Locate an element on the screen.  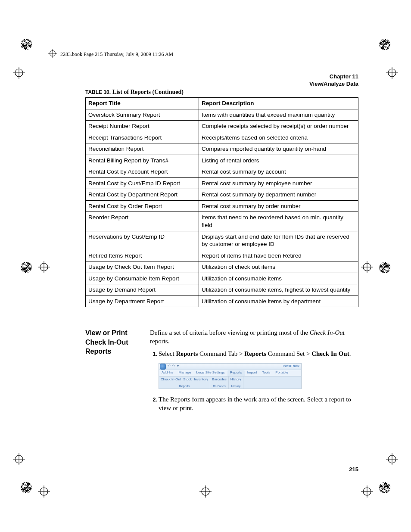
ribbon-button: Inventory is located at coordinates (201, 380).